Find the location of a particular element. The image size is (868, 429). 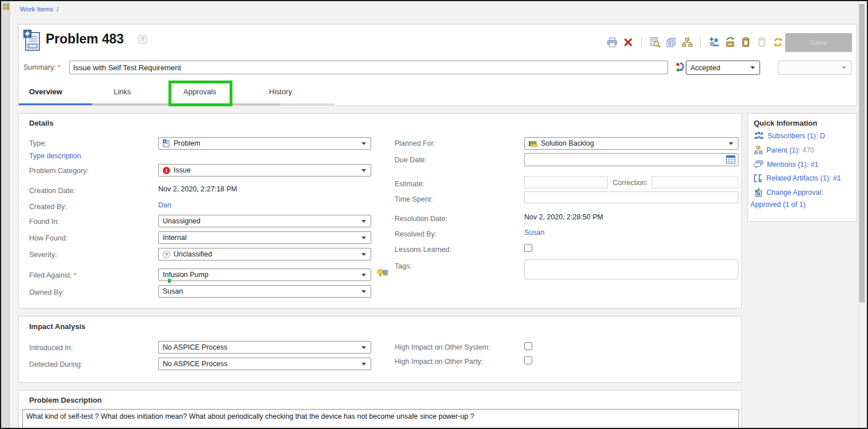

high-impact-party-checkbox is located at coordinates (528, 360).